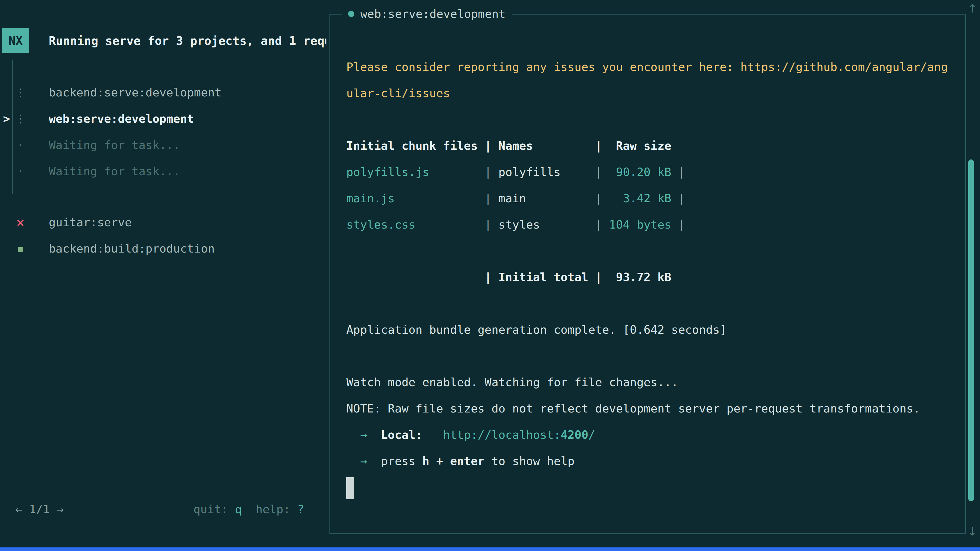 This screenshot has width=980, height=551. Describe the element at coordinates (636, 146) in the screenshot. I see `text-segment: Raw size` at that location.